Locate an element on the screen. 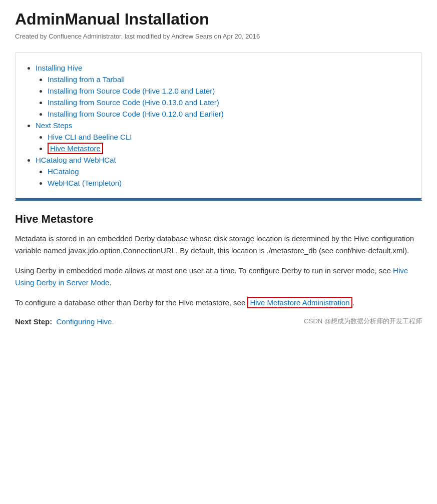 The width and height of the screenshot is (437, 504). paragraph-3-text-before: To configure a database other than Derby… is located at coordinates (131, 302).